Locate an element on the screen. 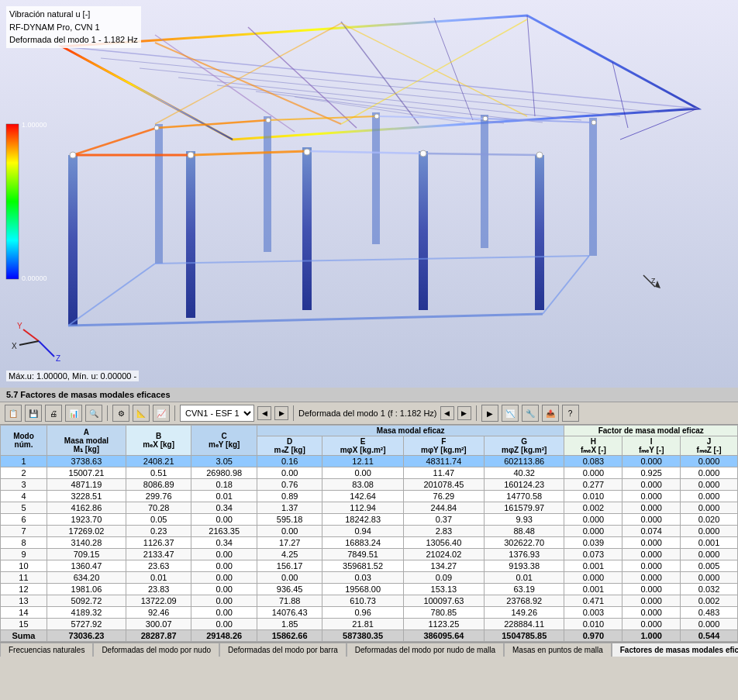 This screenshot has width=738, height=700. toolbar-btn-5: 🔍 is located at coordinates (94, 413).